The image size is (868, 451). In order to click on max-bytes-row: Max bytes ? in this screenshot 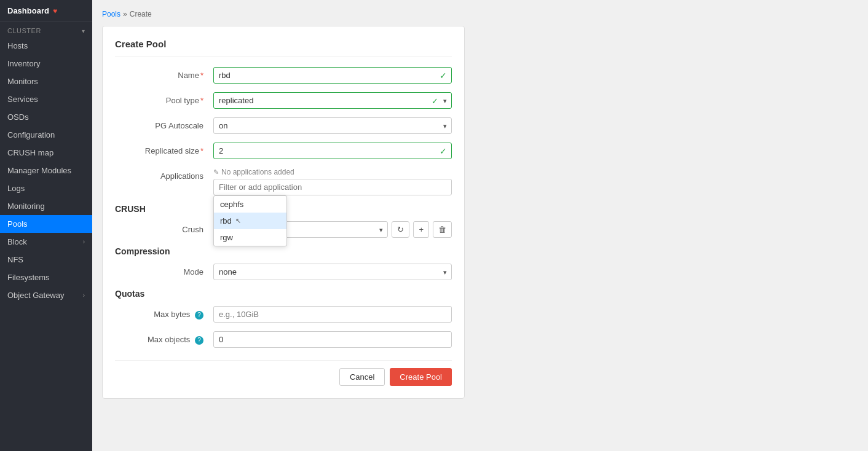, I will do `click(283, 315)`.